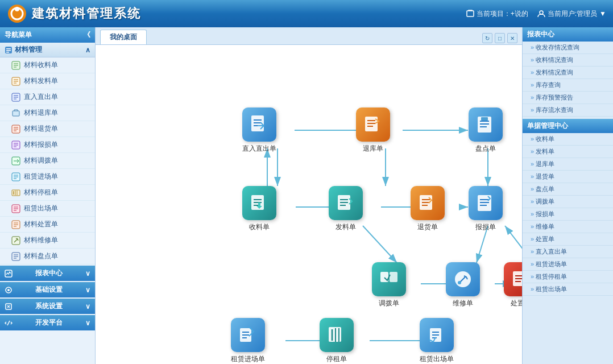 The width and height of the screenshot is (613, 364). I want to click on voucher-item-10: 租赁进场单, so click(568, 264).